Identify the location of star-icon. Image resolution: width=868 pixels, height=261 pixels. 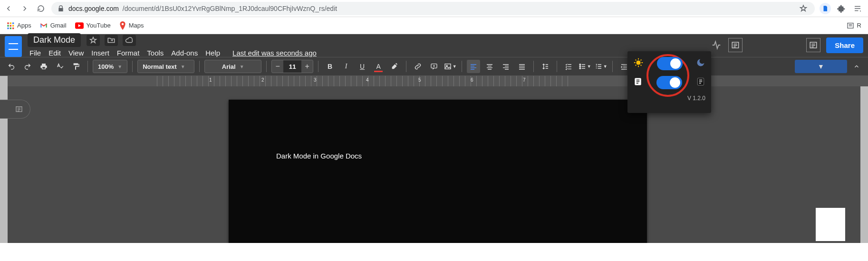
(803, 9).